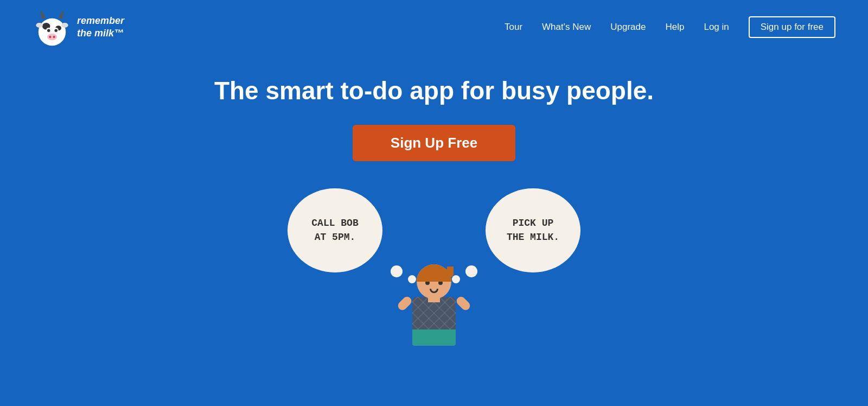 The width and height of the screenshot is (868, 406). What do you see at coordinates (335, 230) in the screenshot?
I see `thought-bubble-left-text: CALL BOBAT 5PM.` at bounding box center [335, 230].